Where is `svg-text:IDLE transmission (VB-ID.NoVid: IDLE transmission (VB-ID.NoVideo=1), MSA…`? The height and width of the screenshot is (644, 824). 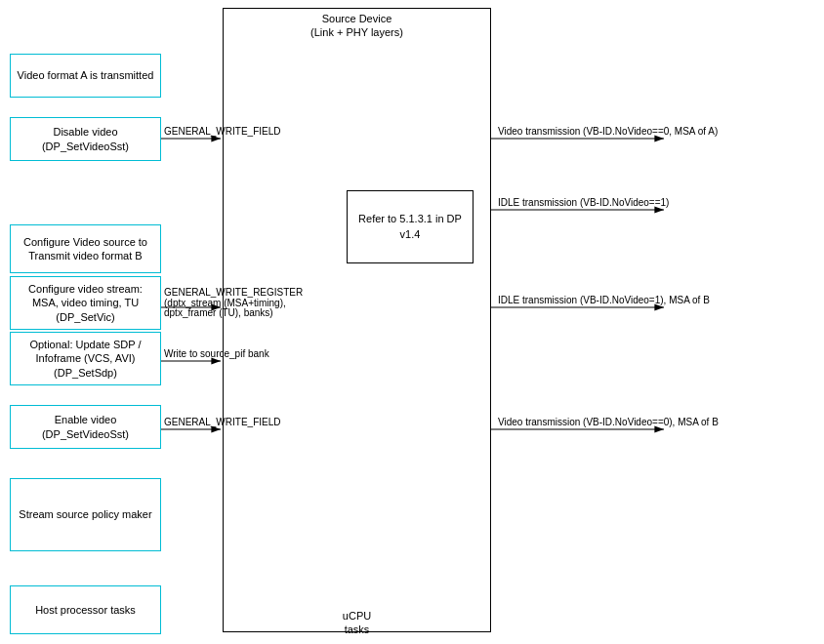 svg-text:IDLE transmission (VB-ID.NoVid: IDLE transmission (VB-ID.NoVideo=1), MSA… is located at coordinates (603, 301).